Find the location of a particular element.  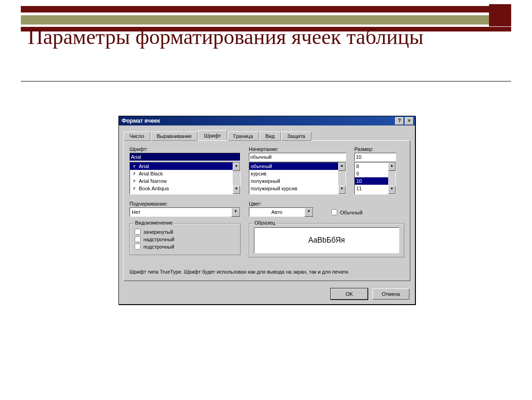

dialog-title: Формат ячеек is located at coordinates (258, 121).